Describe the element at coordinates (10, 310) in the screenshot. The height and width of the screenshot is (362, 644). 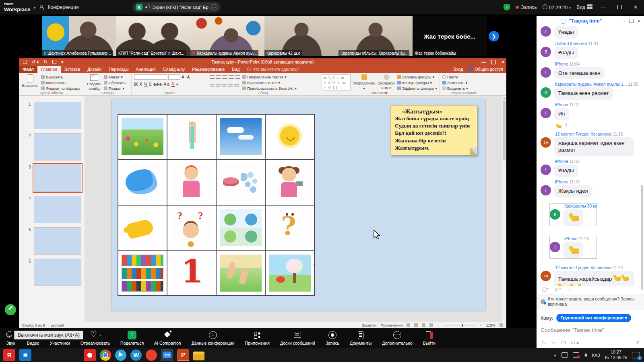
I see `annotation-tool-icon` at that location.